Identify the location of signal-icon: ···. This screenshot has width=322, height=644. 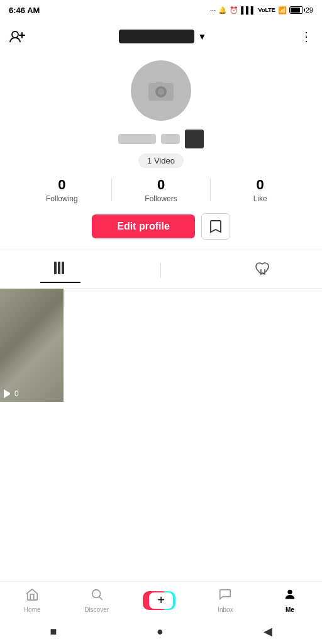
(213, 10).